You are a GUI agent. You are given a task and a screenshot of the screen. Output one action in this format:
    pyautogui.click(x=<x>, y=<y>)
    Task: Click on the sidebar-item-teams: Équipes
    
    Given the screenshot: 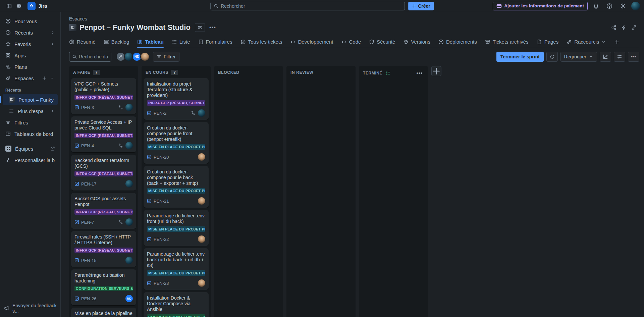 What is the action you would take?
    pyautogui.click(x=30, y=149)
    